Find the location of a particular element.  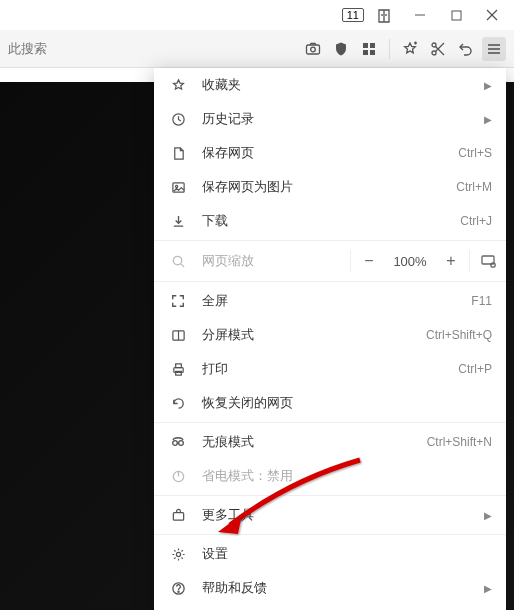

shield-icon is located at coordinates (341, 49).